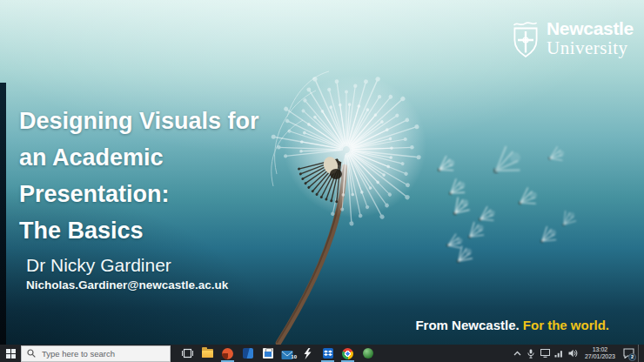 The image size is (644, 362). I want to click on presenter-email: Nicholas.Gardiner@newcastle.ac.uk, so click(127, 285).